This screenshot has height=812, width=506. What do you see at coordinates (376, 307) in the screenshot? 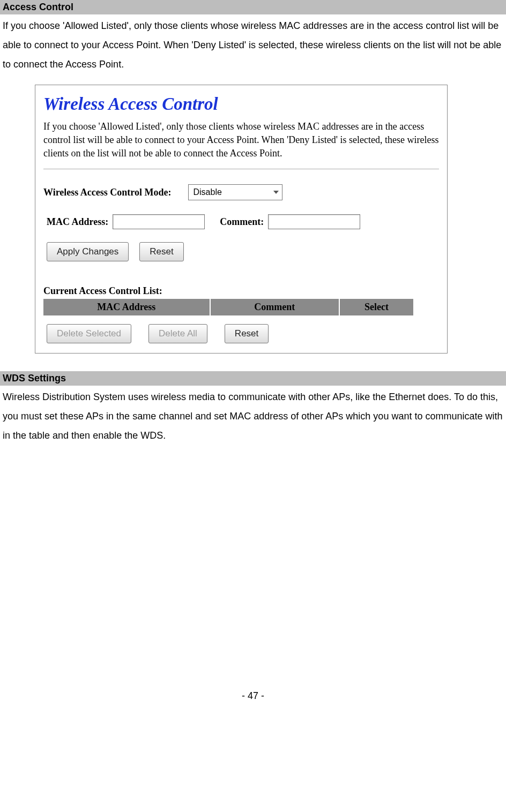
I see `table-header-select: Select` at bounding box center [376, 307].